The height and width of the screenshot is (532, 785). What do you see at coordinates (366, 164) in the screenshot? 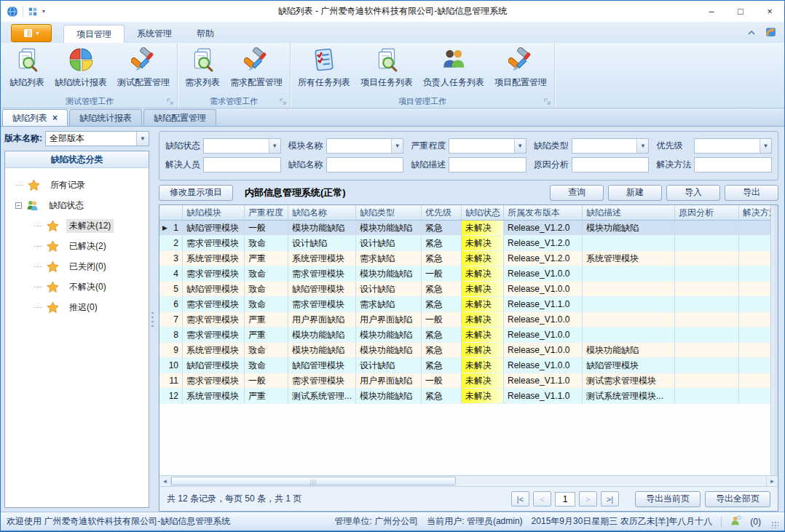
I see `filter-input-defect-name` at bounding box center [366, 164].